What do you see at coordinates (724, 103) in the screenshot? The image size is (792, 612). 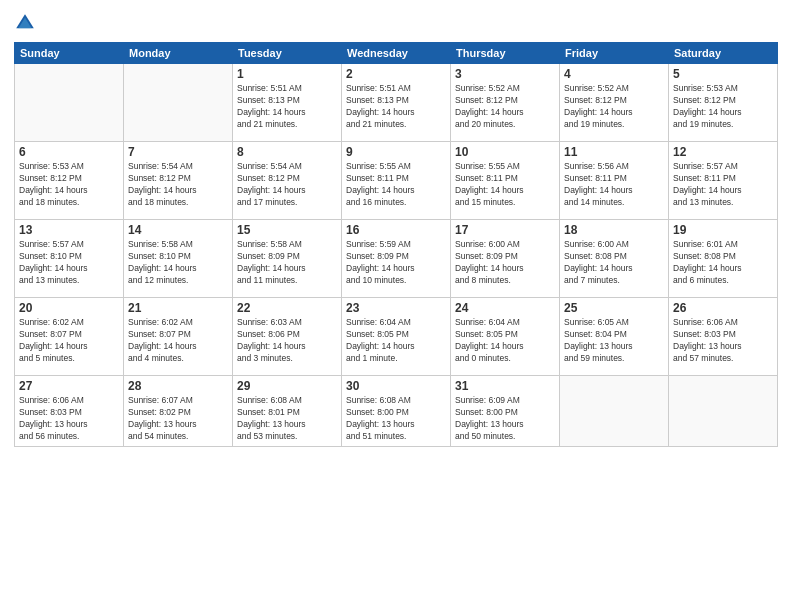 I see `calendar-cell: 5Sunrise: 5:53 AM Sunset: 8:12 PM Daylig…` at bounding box center [724, 103].